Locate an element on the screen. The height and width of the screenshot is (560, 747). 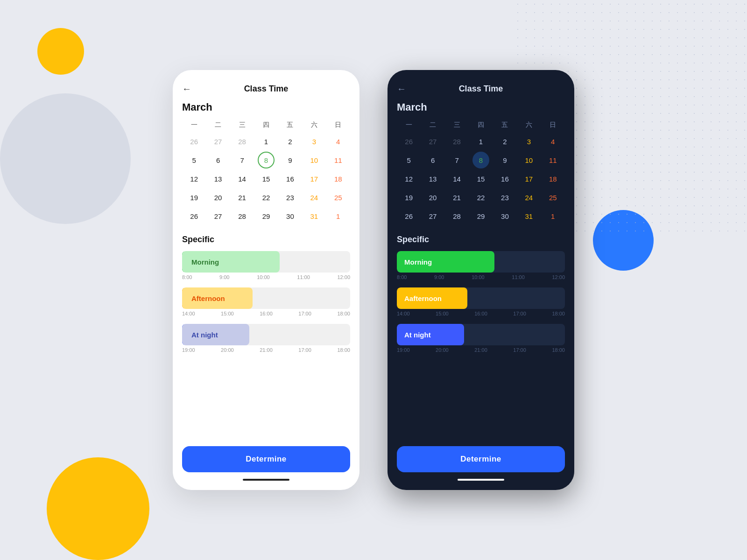
calendar-weekday: 六 is located at coordinates (529, 125).